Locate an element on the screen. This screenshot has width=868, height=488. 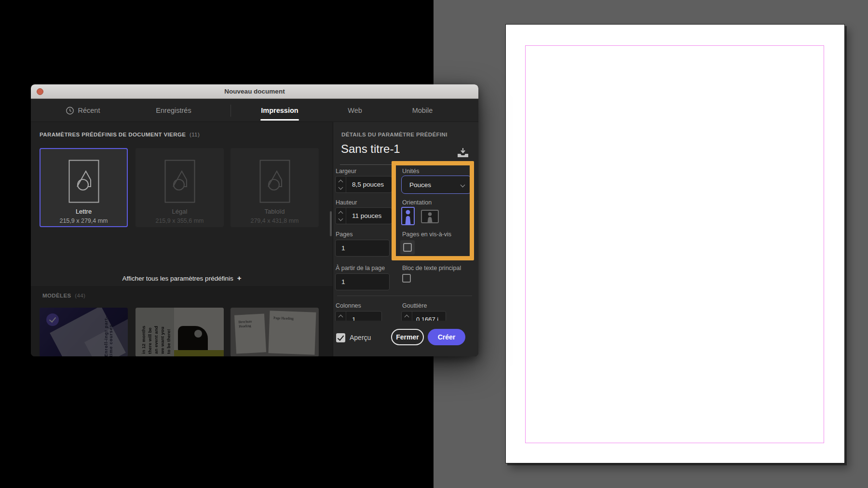
colonnes-value: 1 is located at coordinates (351, 318).